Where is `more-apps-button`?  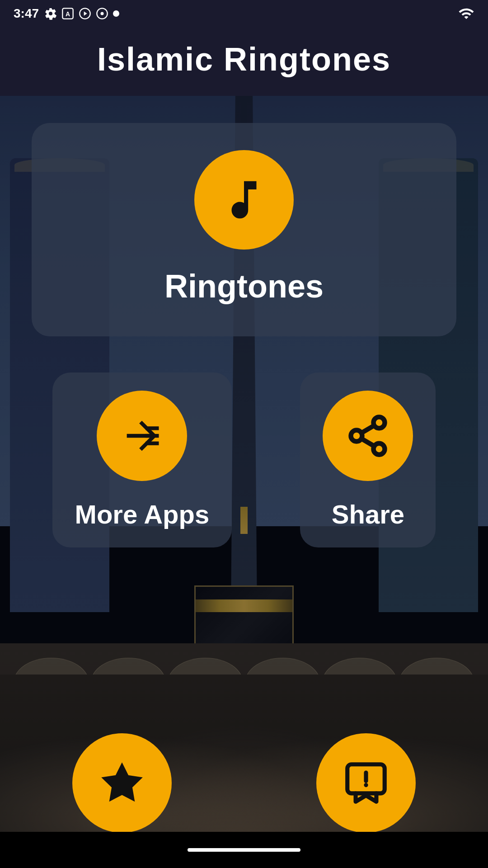 more-apps-button is located at coordinates (142, 436).